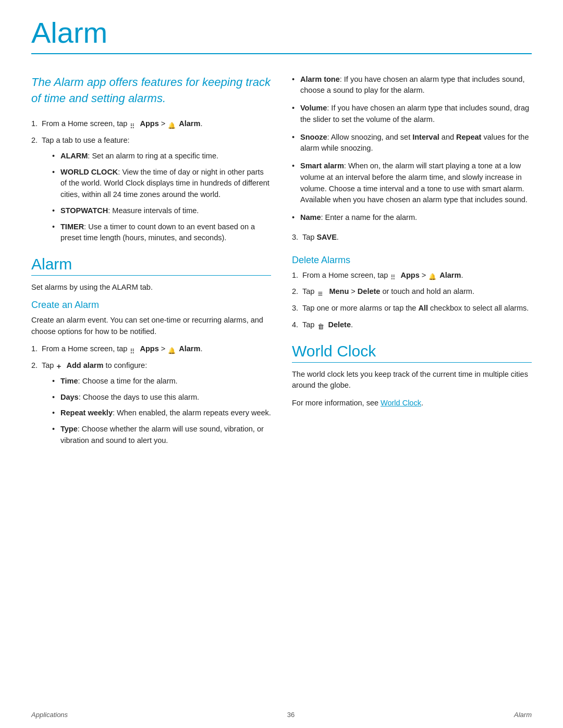  Describe the element at coordinates (412, 261) in the screenshot. I see `delete-alarms-heading: Delete Alarms` at that location.